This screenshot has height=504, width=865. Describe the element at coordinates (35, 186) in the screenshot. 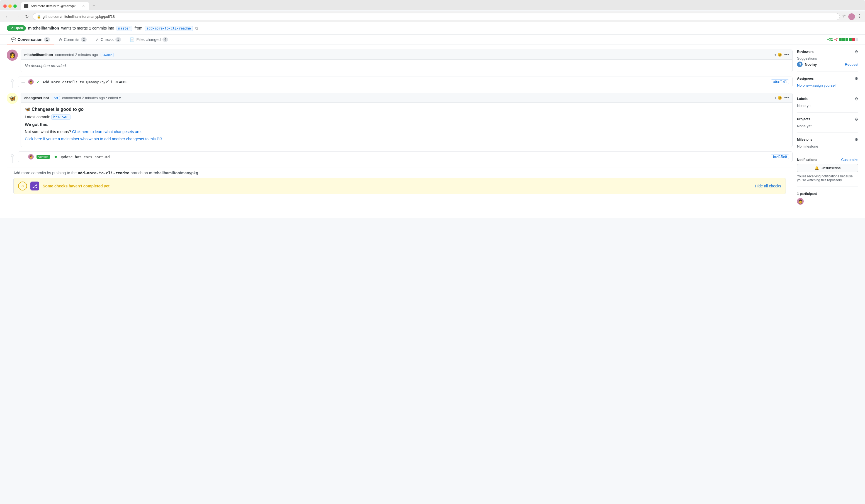

I see `merge-icon-box: ⎇` at that location.